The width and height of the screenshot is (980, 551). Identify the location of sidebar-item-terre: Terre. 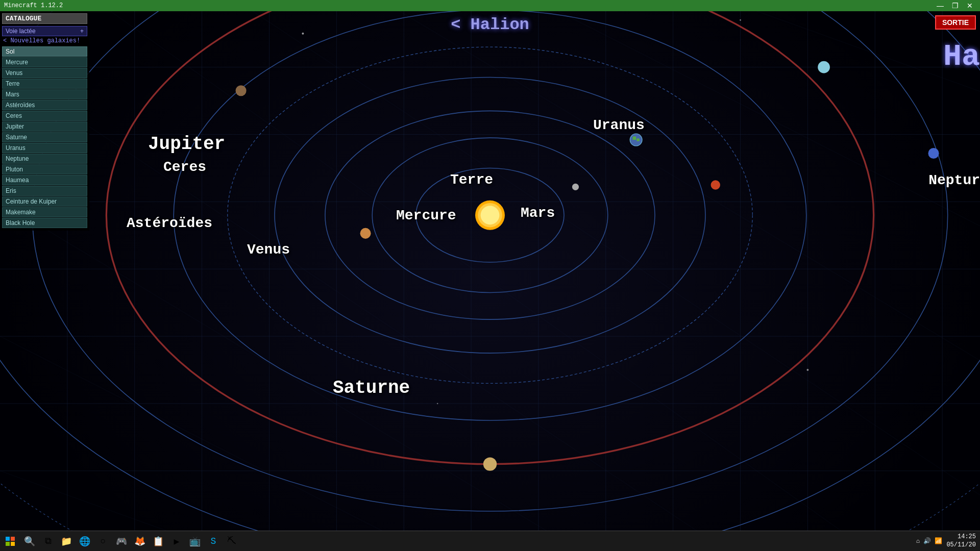
(45, 84).